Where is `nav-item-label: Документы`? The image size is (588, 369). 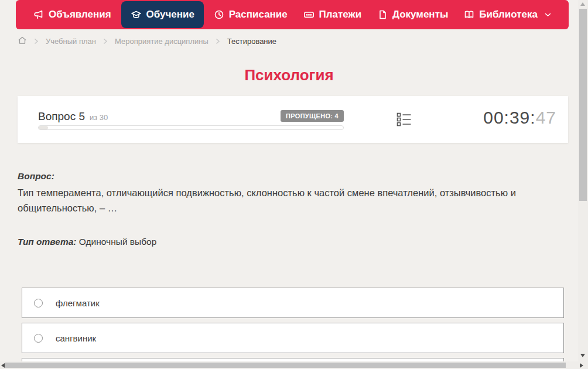 nav-item-label: Документы is located at coordinates (421, 15).